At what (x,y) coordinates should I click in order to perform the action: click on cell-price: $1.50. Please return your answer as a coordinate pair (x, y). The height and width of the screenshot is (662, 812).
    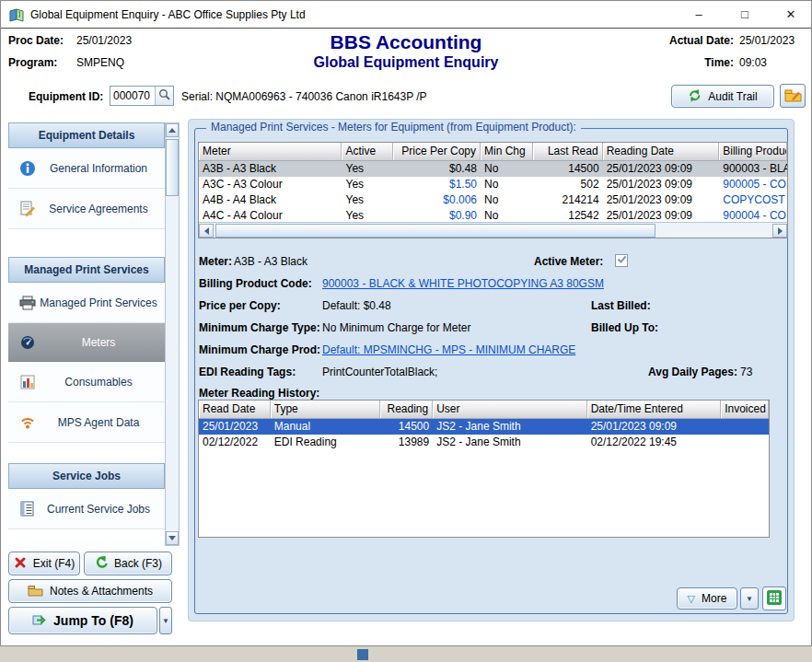
    Looking at the image, I should click on (436, 184).